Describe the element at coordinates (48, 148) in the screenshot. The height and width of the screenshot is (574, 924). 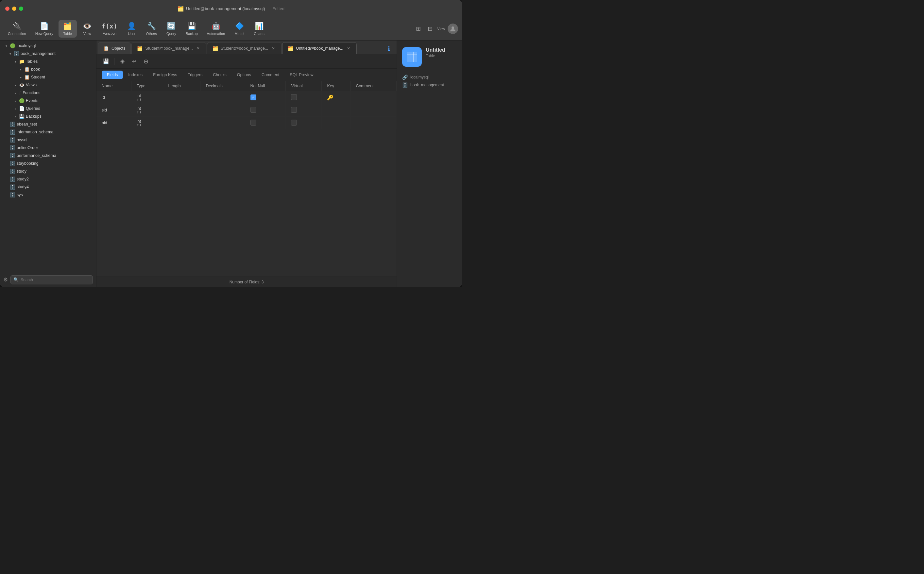
I see `sidebar-item-online-order: 🗄️ onlineOrder` at that location.